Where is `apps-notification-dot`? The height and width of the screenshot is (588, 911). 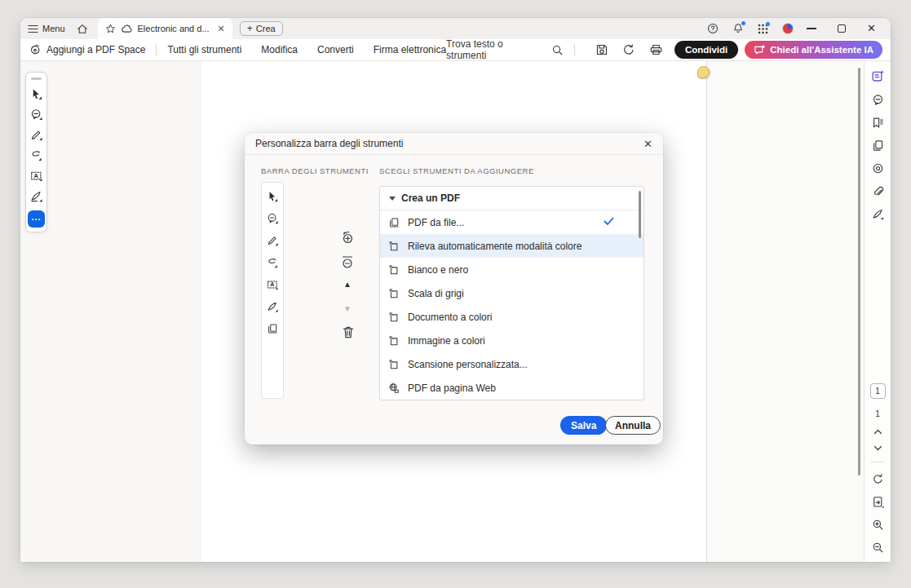
apps-notification-dot is located at coordinates (768, 24).